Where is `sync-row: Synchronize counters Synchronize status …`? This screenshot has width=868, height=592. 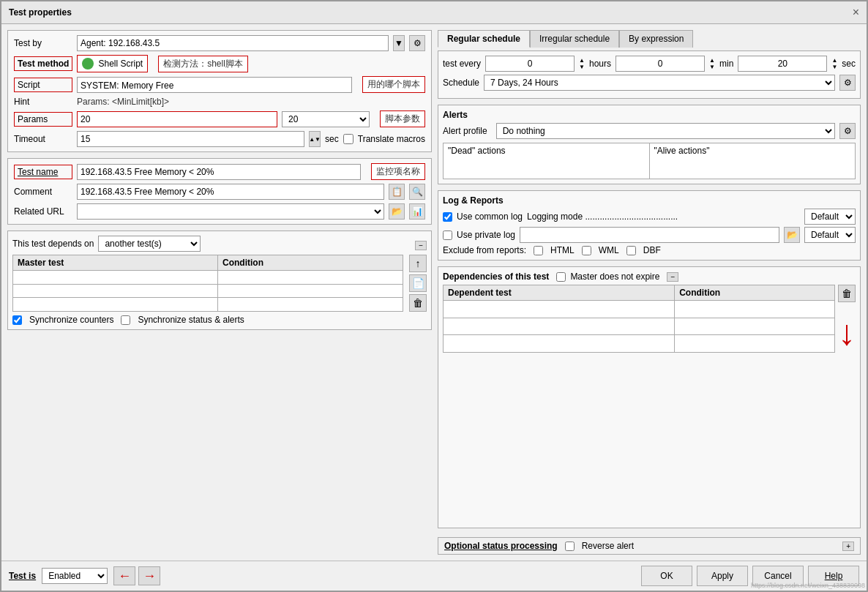 sync-row: Synchronize counters Synchronize status … is located at coordinates (220, 320).